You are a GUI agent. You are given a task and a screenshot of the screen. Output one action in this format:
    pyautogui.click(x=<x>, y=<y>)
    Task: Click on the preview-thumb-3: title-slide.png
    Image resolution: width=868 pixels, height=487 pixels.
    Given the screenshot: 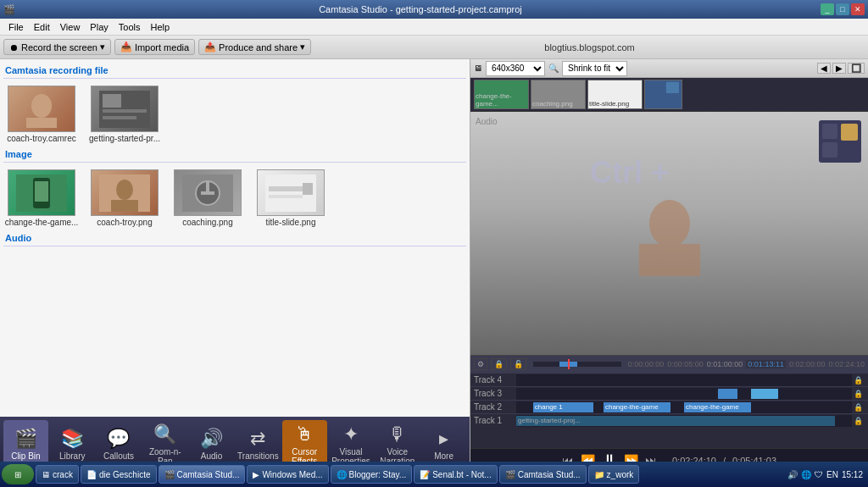 What is the action you would take?
    pyautogui.click(x=615, y=95)
    